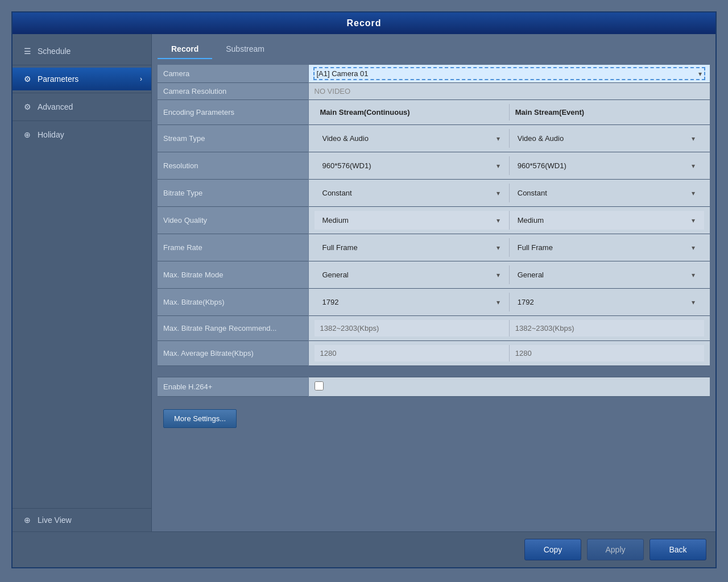  What do you see at coordinates (185, 49) in the screenshot?
I see `tab-record: Record` at bounding box center [185, 49].